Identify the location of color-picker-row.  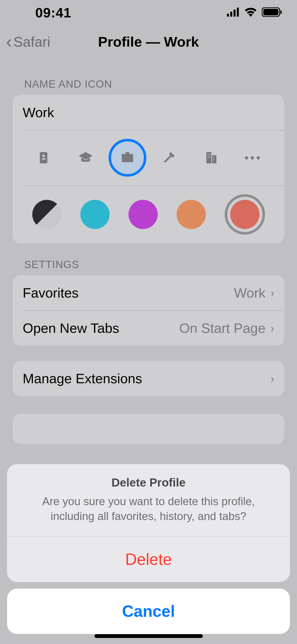
(149, 214).